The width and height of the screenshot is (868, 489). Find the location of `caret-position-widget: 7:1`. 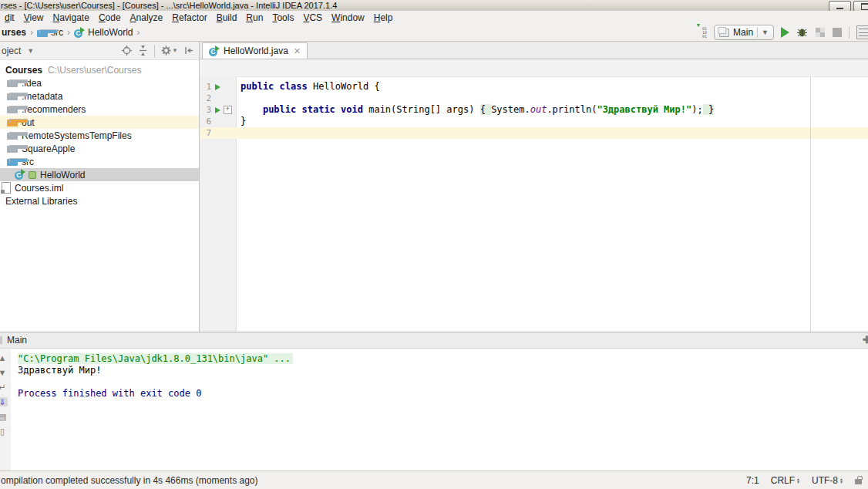

caret-position-widget: 7:1 is located at coordinates (752, 481).